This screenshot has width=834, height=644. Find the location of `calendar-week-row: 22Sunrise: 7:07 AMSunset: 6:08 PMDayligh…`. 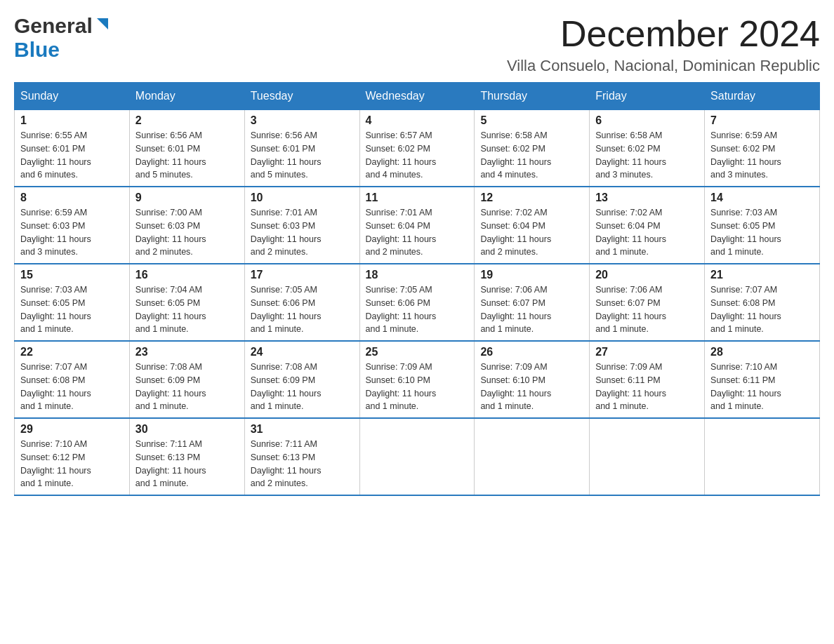

calendar-week-row: 22Sunrise: 7:07 AMSunset: 6:08 PMDayligh… is located at coordinates (417, 380).